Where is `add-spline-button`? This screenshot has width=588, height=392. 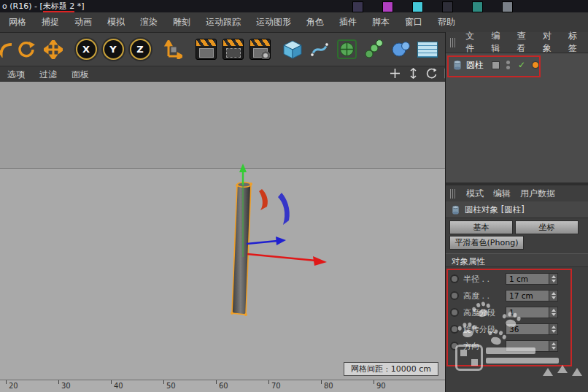 add-spline-button is located at coordinates (320, 50).